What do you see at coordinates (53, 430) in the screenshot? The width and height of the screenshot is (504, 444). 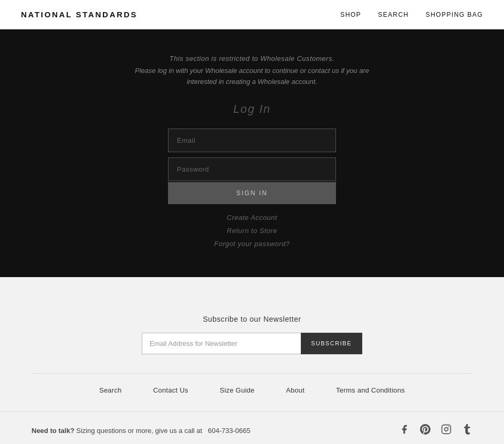 I see `need-to-talk-label: Need to talk?` at bounding box center [53, 430].